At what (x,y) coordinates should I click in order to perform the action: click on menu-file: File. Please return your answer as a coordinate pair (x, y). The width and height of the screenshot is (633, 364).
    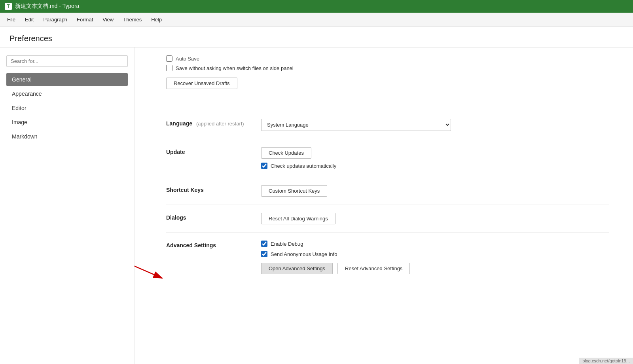
    Looking at the image, I should click on (11, 20).